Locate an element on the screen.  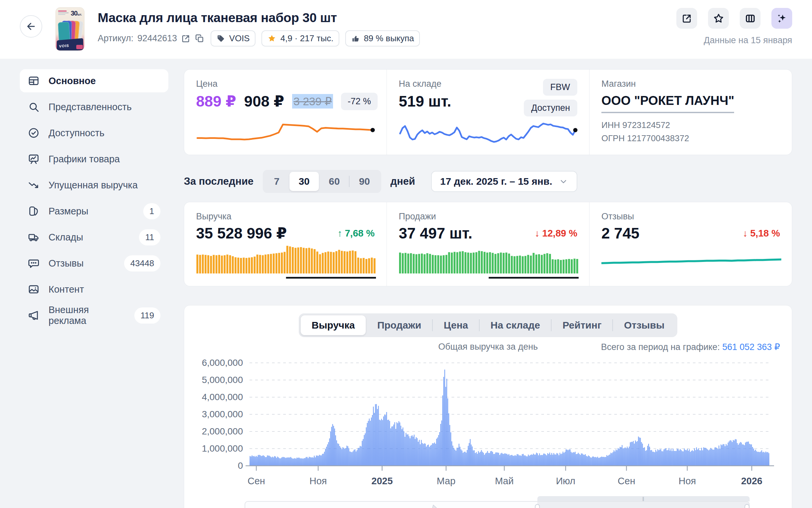
price-card-label: Цена is located at coordinates (285, 84).